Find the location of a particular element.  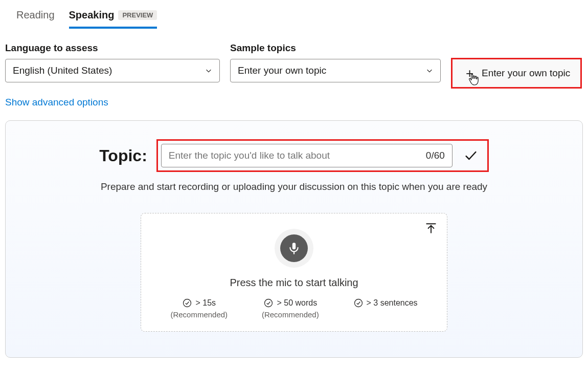

mic-button is located at coordinates (294, 248).